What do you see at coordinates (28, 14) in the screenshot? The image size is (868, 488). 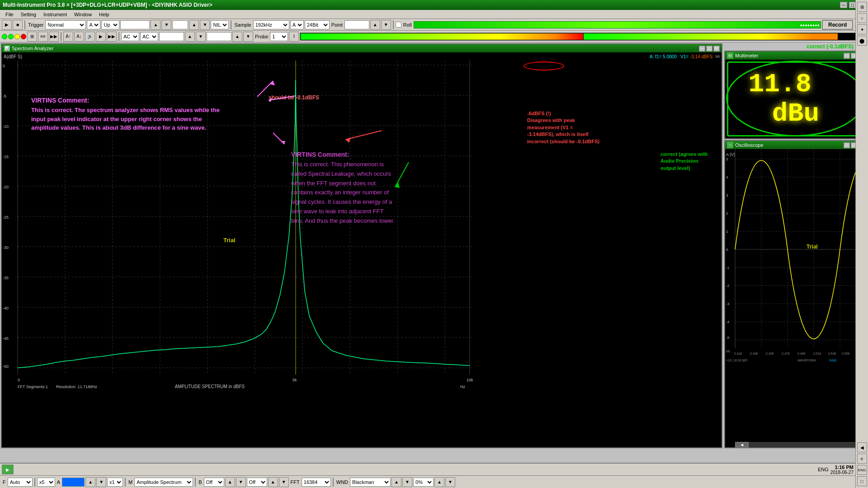 I see `menu-setting: Setting` at bounding box center [28, 14].